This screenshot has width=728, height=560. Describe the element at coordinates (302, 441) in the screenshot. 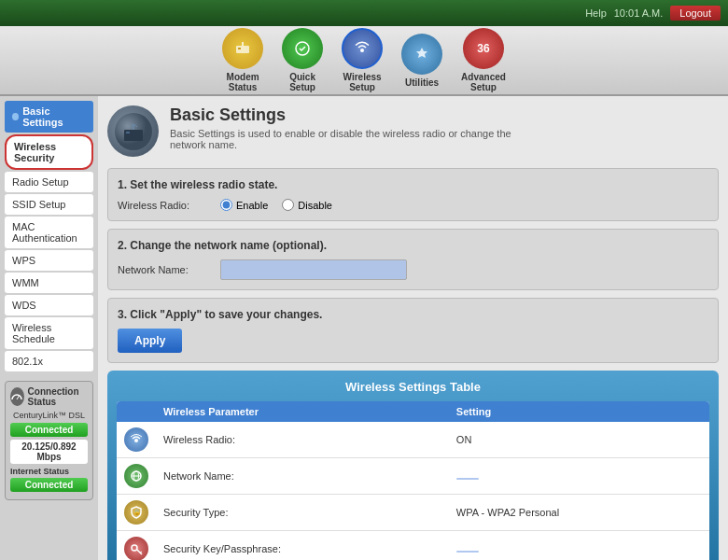

I see `wst-param-radio: Wireless Radio:` at that location.